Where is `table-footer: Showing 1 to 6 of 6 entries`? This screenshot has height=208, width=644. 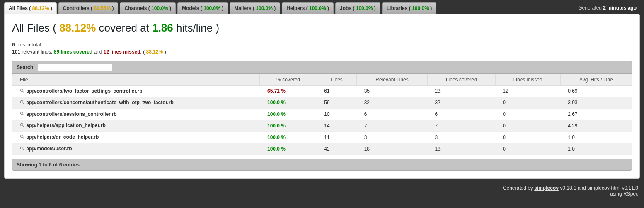 table-footer: Showing 1 to 6 of 6 entries is located at coordinates (322, 165).